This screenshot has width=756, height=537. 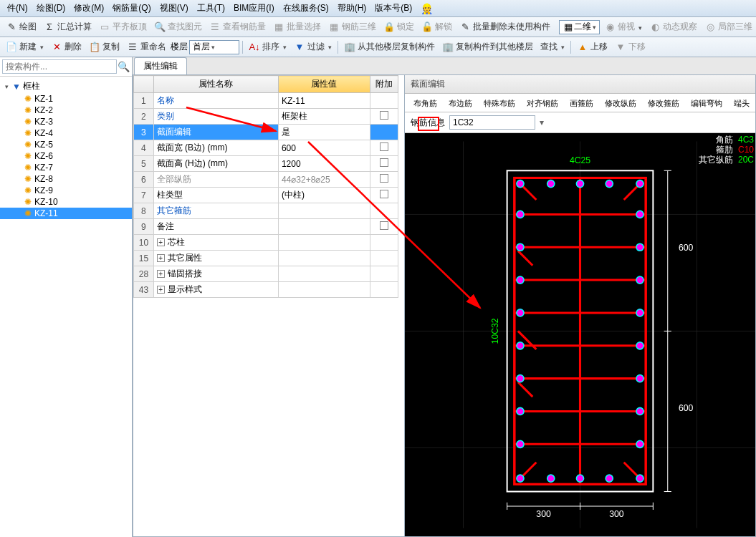 What do you see at coordinates (279, 27) in the screenshot?
I see `select-icon: ▦` at bounding box center [279, 27].